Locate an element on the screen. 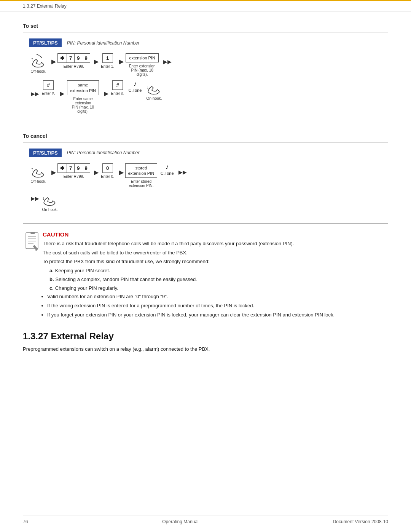 The height and width of the screenshot is (532, 411). caution-text1: There is a risk that fraudulent telephon… is located at coordinates (215, 244).